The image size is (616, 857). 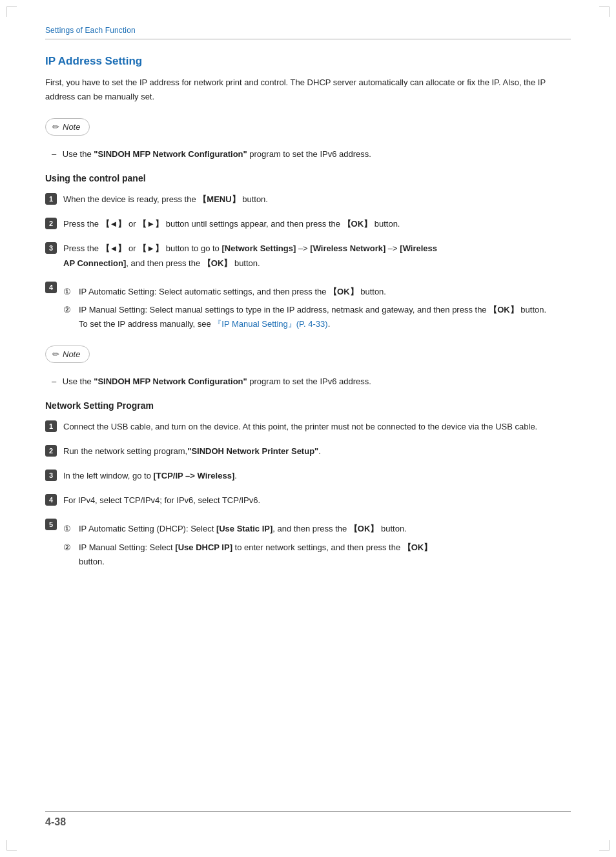 I want to click on ns-step1-block: 1 Connect the USB cable, and turn on the…, so click(x=308, y=427).